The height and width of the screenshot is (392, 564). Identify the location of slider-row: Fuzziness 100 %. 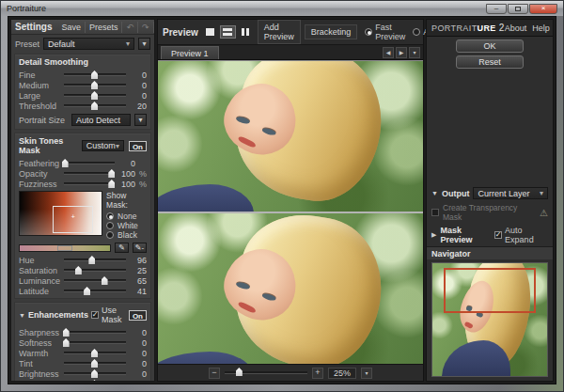
(83, 184).